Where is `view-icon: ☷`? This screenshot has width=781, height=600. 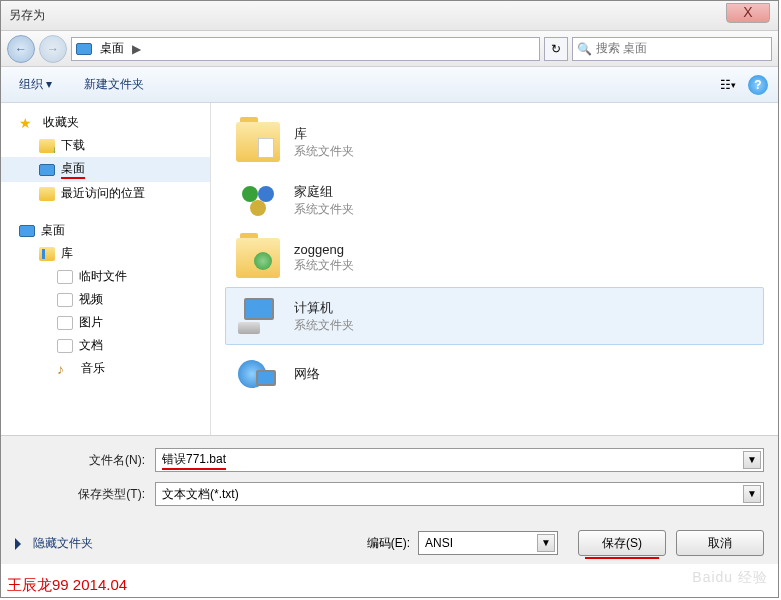 view-icon: ☷ is located at coordinates (726, 85).